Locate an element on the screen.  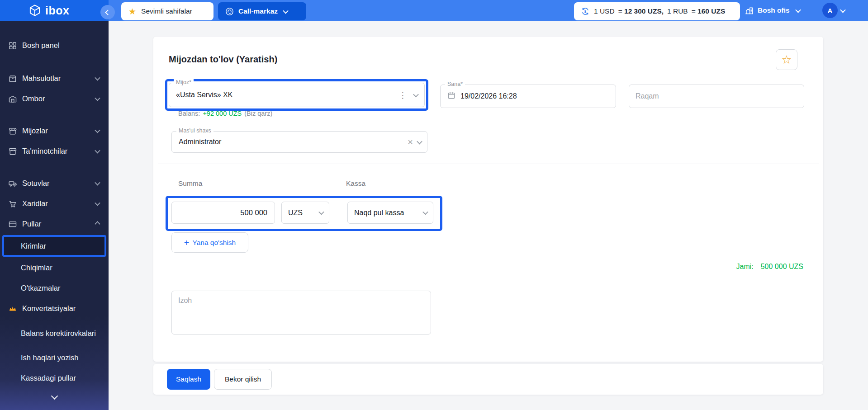
sidebar-item-pullar: Pullar is located at coordinates (54, 224).